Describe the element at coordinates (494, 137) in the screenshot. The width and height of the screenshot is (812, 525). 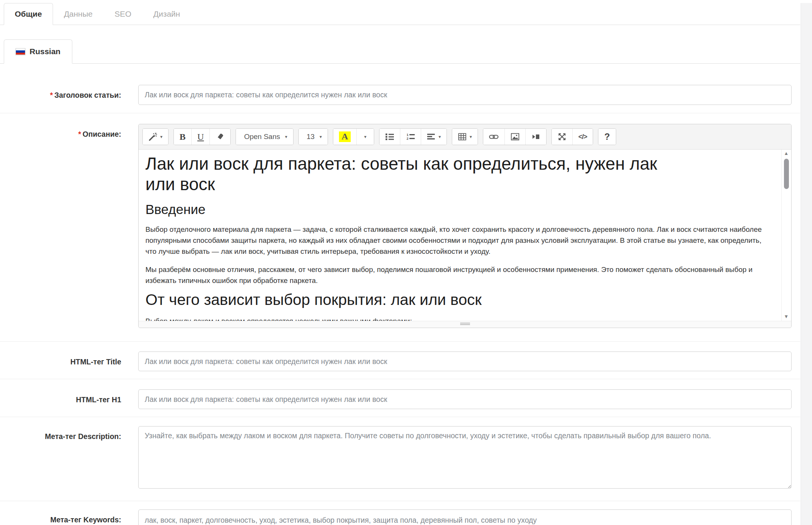
I see `link-button` at that location.